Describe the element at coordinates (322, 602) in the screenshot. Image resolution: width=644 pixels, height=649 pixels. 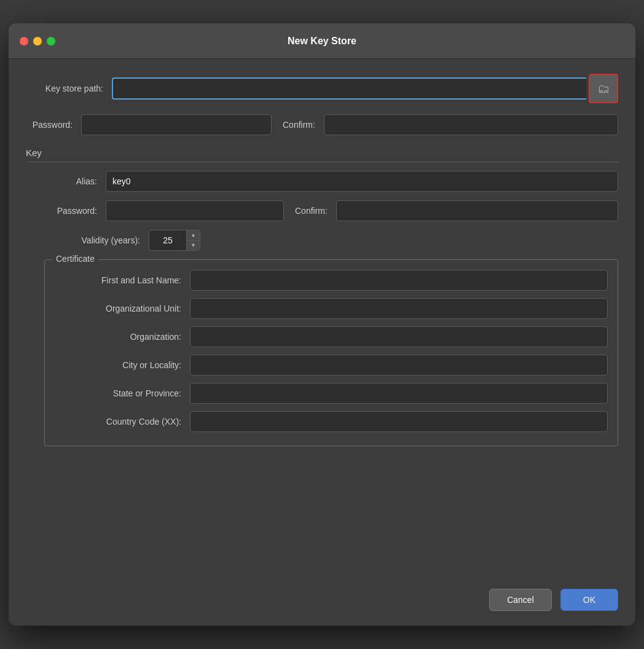
I see `dialog-footer: Cancel OK` at that location.